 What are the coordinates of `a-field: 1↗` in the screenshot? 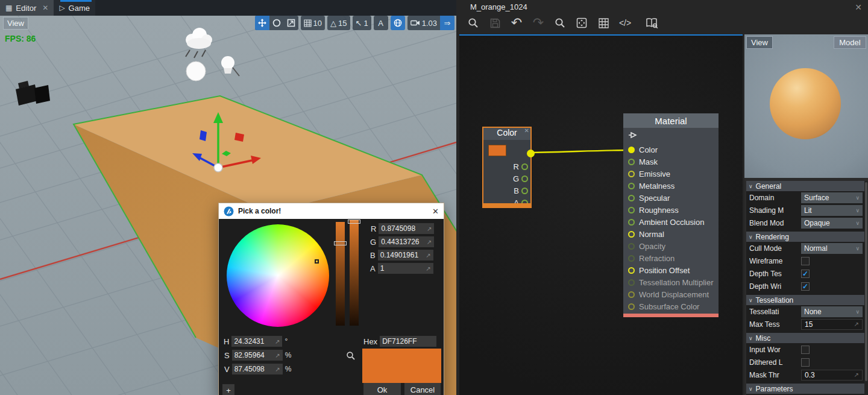 It's located at (406, 268).